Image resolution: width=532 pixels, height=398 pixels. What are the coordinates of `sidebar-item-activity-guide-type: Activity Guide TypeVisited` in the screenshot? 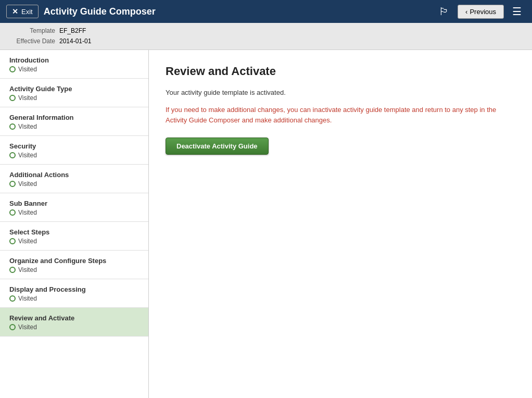 It's located at (74, 93).